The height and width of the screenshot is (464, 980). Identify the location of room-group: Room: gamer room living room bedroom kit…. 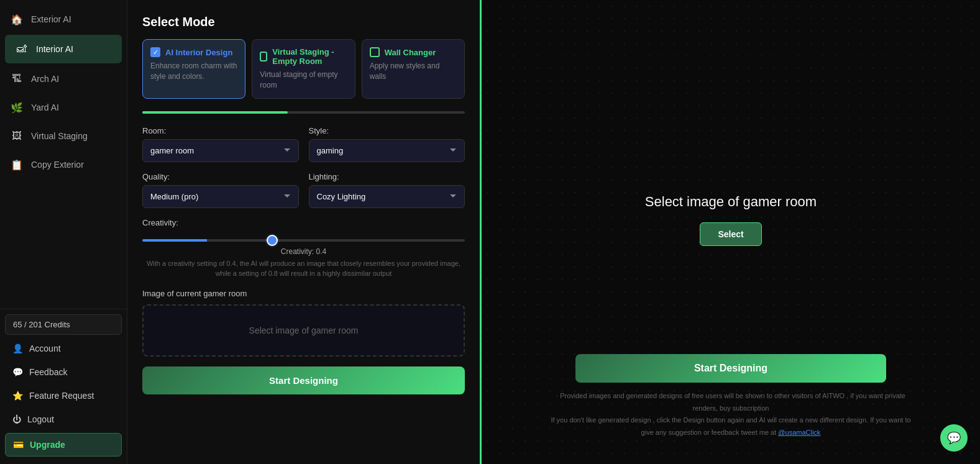
(221, 144).